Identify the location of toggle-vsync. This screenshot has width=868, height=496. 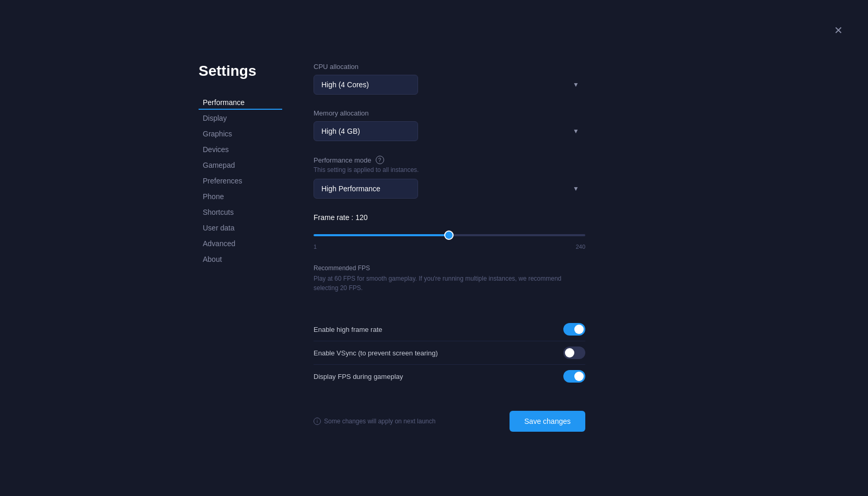
(574, 353).